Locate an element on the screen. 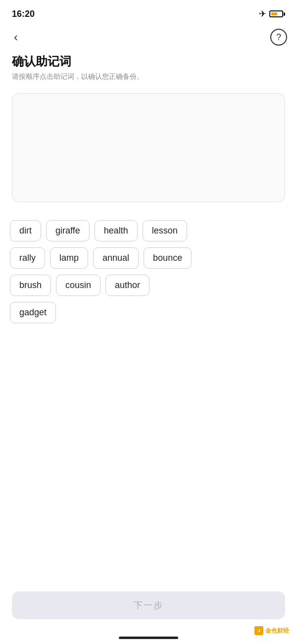 This screenshot has height=644, width=297. home-indicator is located at coordinates (148, 638).